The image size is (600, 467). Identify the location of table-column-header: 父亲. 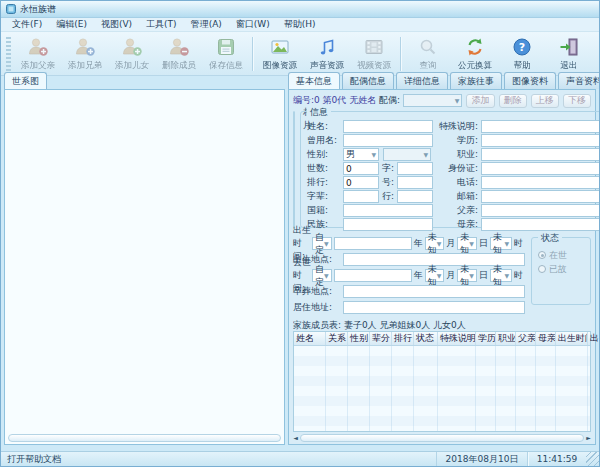
(526, 338).